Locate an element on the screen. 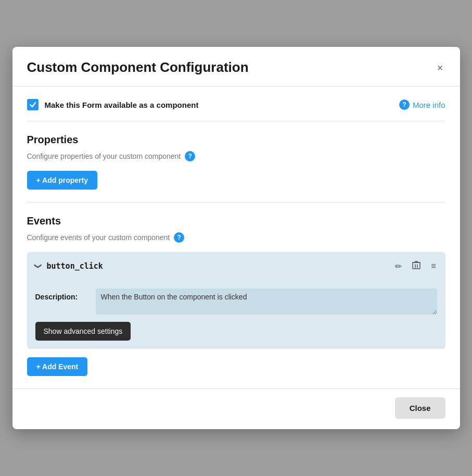 The height and width of the screenshot is (476, 472). checkbox-left: Make this Form available as a component is located at coordinates (113, 105).